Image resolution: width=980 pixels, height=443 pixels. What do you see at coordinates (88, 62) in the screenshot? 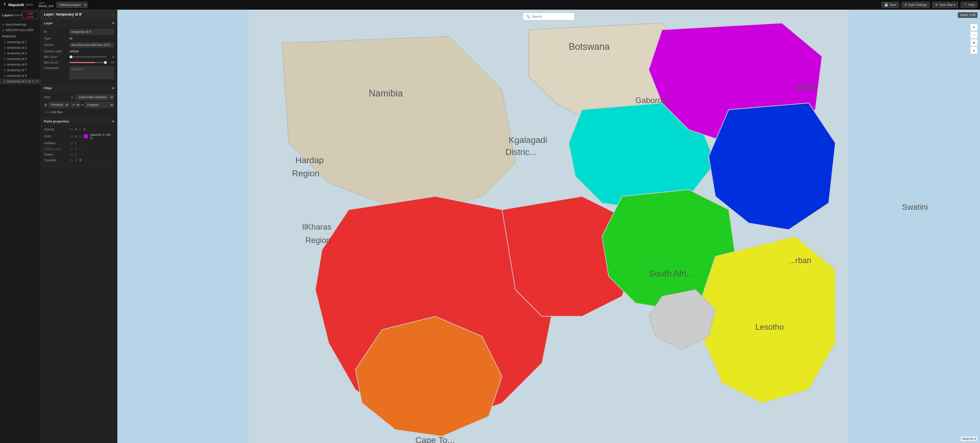
I see `max-zoom-slider` at bounding box center [88, 62].